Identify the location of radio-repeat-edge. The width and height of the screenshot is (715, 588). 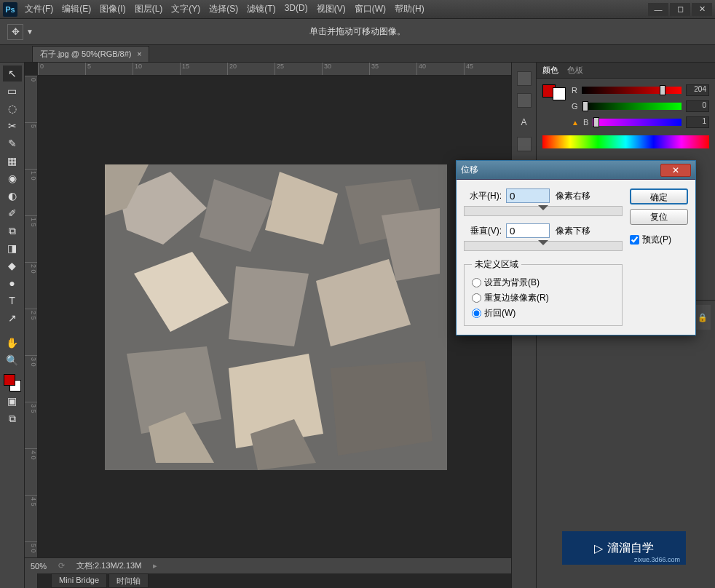
(476, 298).